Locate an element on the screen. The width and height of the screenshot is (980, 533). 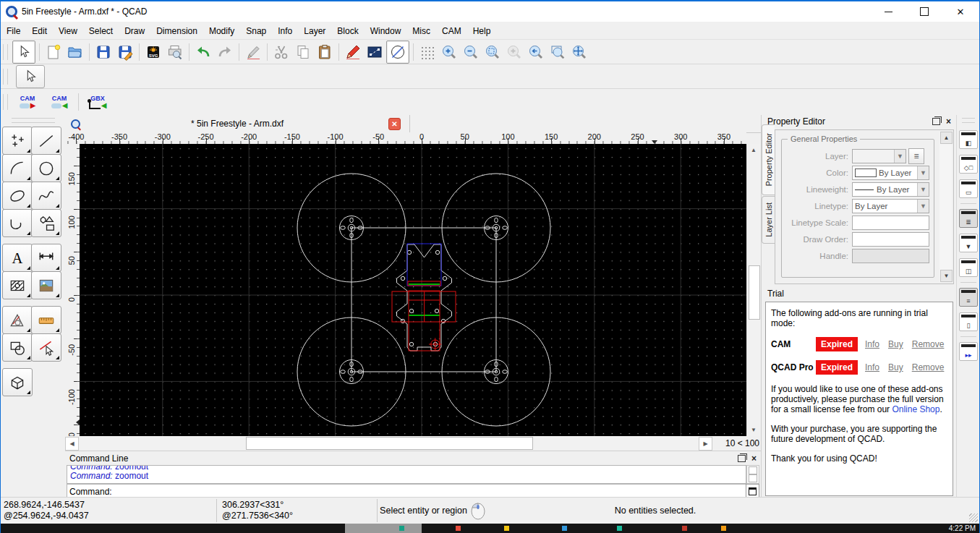
menu-view: View is located at coordinates (68, 31).